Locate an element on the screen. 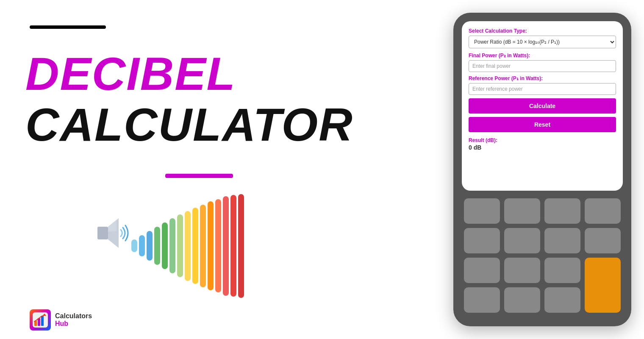 The width and height of the screenshot is (644, 339). logo-icon is located at coordinates (40, 320).